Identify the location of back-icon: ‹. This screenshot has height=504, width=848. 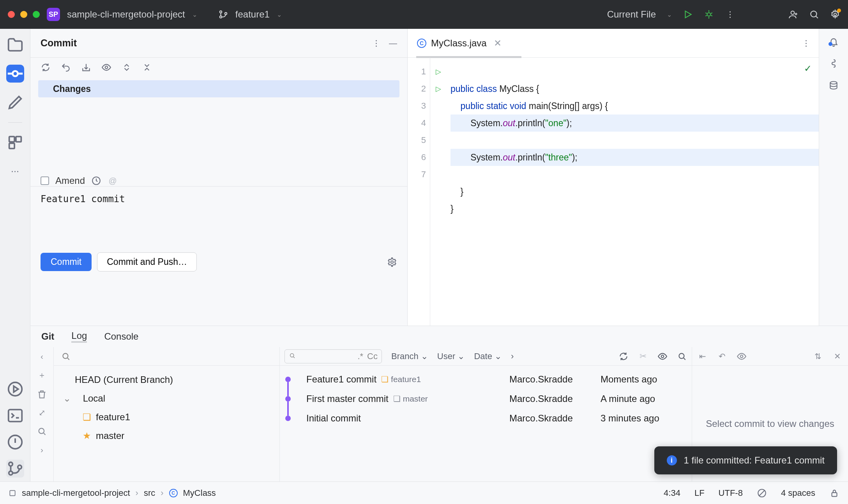
(42, 356).